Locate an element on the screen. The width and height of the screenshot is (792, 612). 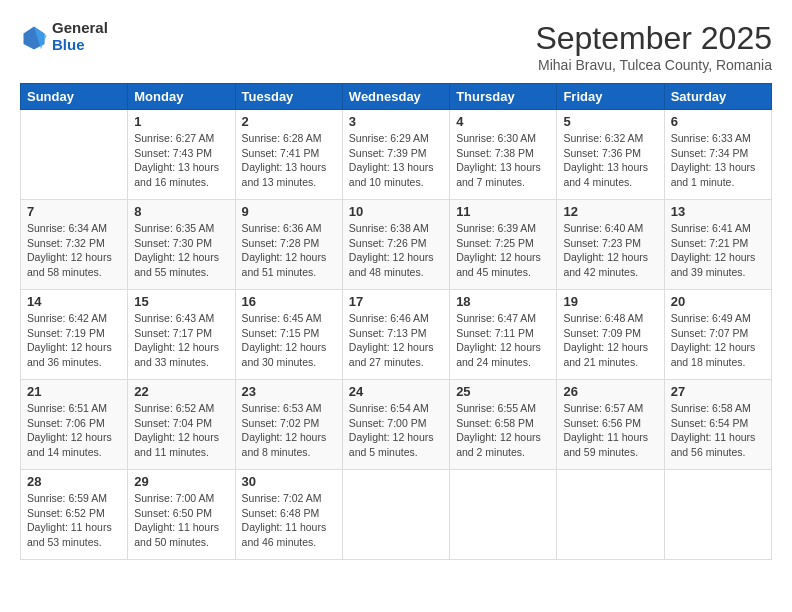
calendar-week-row: 1Sunrise: 6:27 AMSunset: 7:43 PMDaylight… is located at coordinates (396, 155).